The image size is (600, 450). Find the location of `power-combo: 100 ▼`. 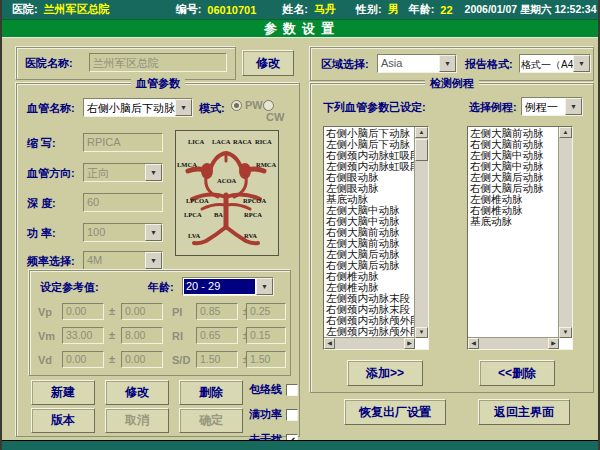

power-combo: 100 ▼ is located at coordinates (123, 232).